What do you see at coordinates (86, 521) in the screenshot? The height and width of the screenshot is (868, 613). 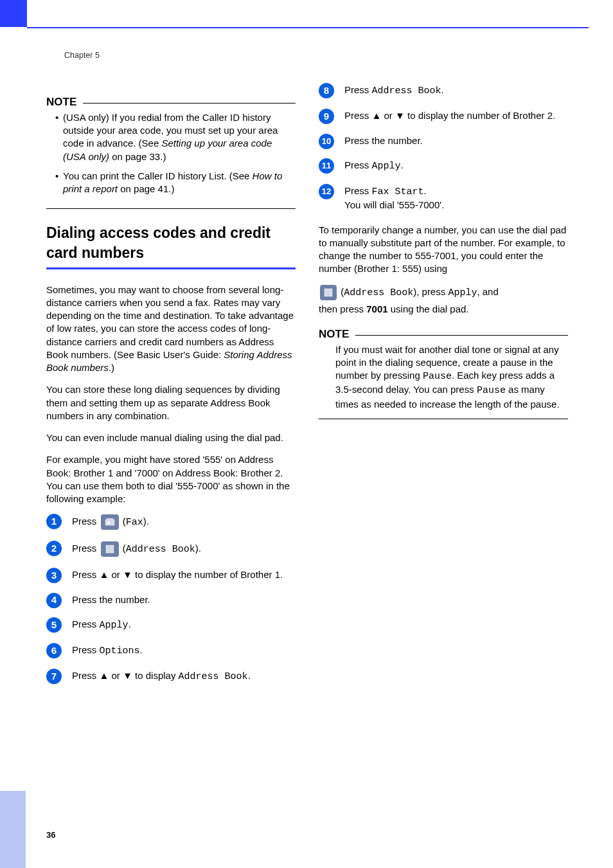 I see `s1-a: Press` at bounding box center [86, 521].